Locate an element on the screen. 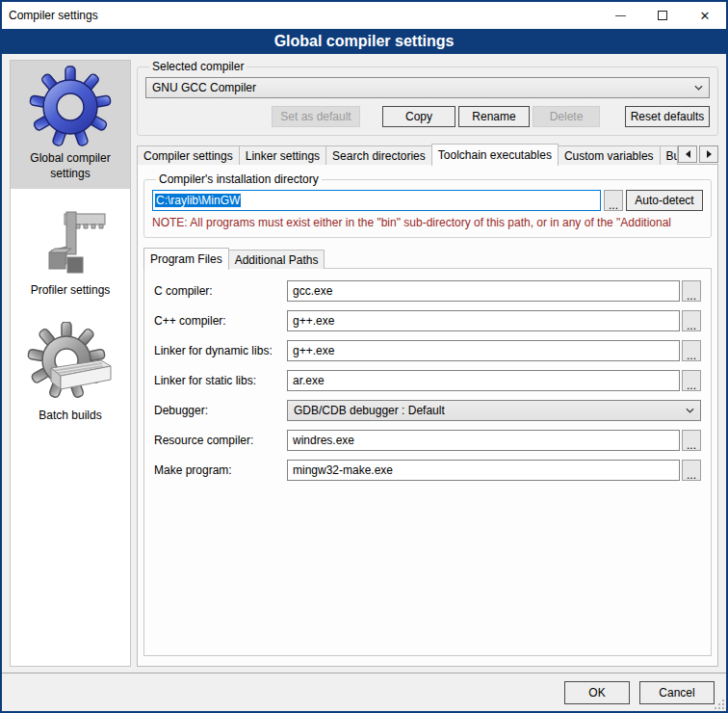 The width and height of the screenshot is (728, 713). maximize-button is located at coordinates (663, 15).